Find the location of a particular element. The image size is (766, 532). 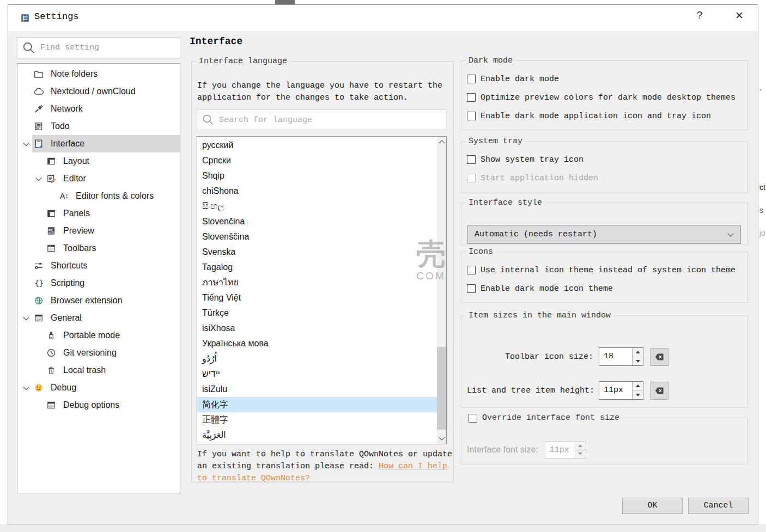

page-title: Interface is located at coordinates (216, 41).